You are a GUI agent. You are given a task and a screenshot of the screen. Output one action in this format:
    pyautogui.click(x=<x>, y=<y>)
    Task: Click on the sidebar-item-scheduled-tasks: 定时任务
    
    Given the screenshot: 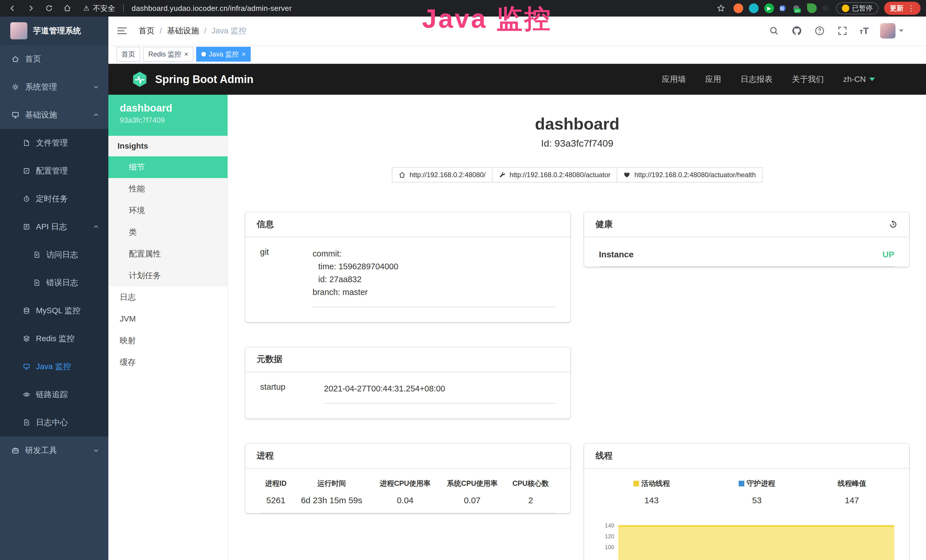 What is the action you would take?
    pyautogui.click(x=54, y=199)
    